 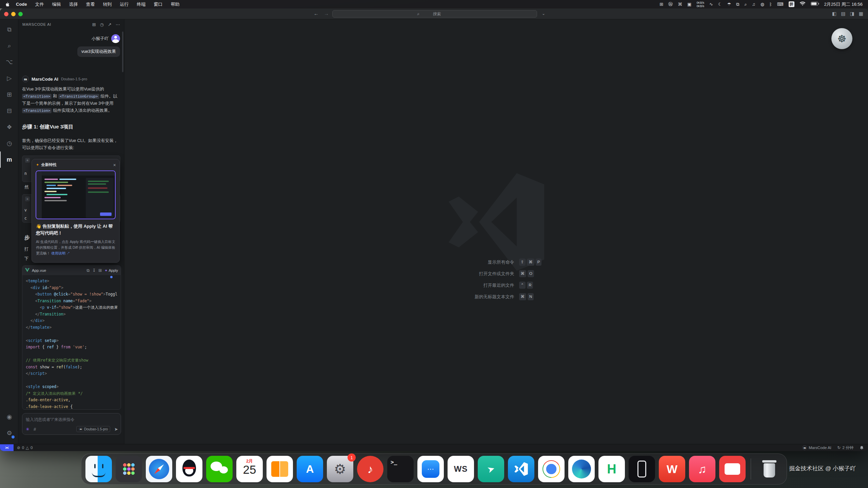 I want to click on network-speed: 0KB/s 0KB/s, so click(x=701, y=4).